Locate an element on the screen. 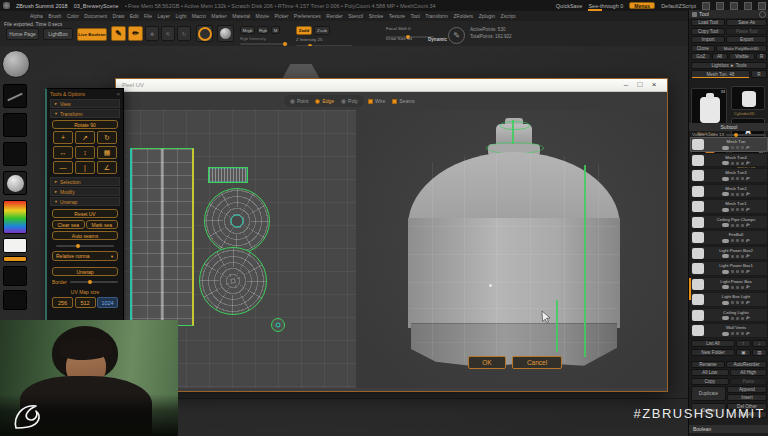 The width and height of the screenshot is (768, 436). menu-item: Movie is located at coordinates (262, 16).